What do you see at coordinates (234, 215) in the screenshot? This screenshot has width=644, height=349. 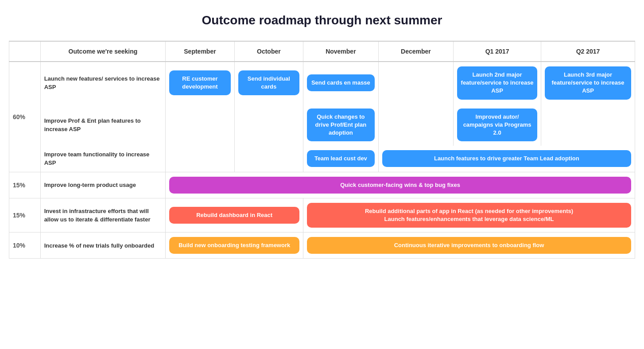 I see `card-rebuild-dashboard: Rebuild dashboard in React` at bounding box center [234, 215].